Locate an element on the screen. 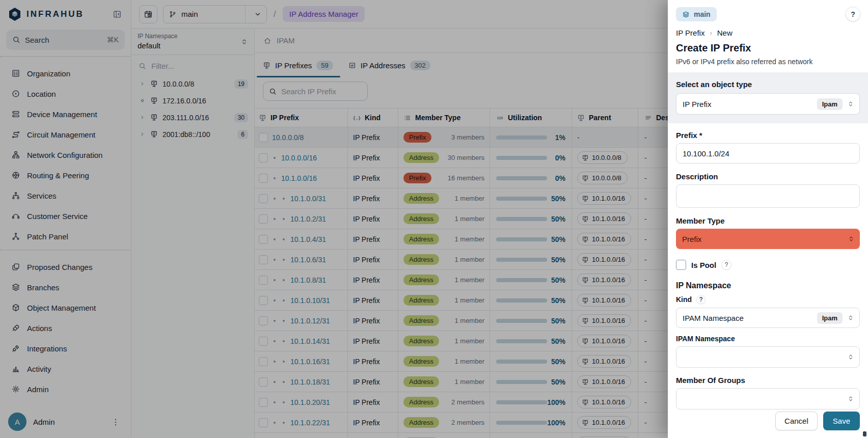 This screenshot has height=438, width=868. description-input is located at coordinates (768, 196).